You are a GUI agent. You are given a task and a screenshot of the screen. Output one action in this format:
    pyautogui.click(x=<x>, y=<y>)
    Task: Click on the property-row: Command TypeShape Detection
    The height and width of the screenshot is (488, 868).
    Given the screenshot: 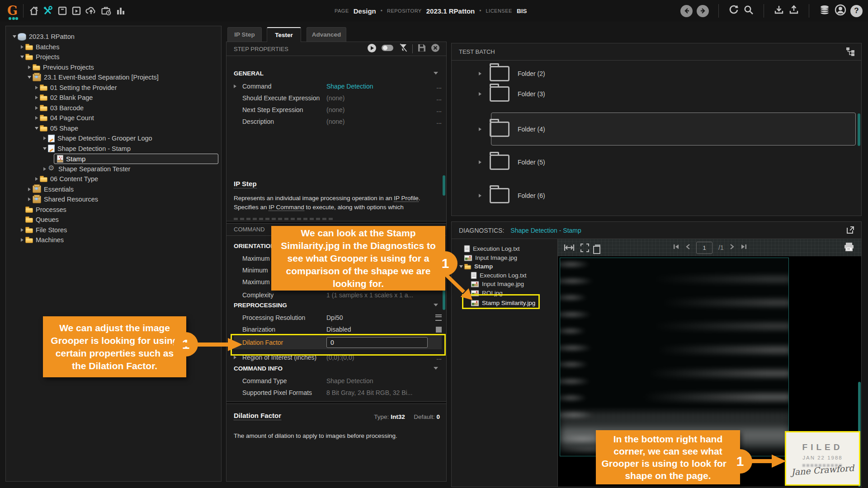 What is the action you would take?
    pyautogui.click(x=338, y=381)
    